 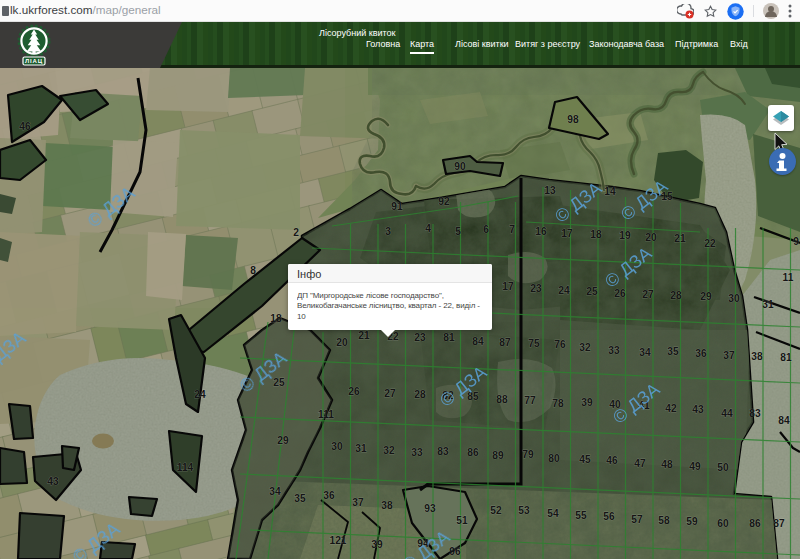 I want to click on svg-text: 76, so click(x=560, y=344).